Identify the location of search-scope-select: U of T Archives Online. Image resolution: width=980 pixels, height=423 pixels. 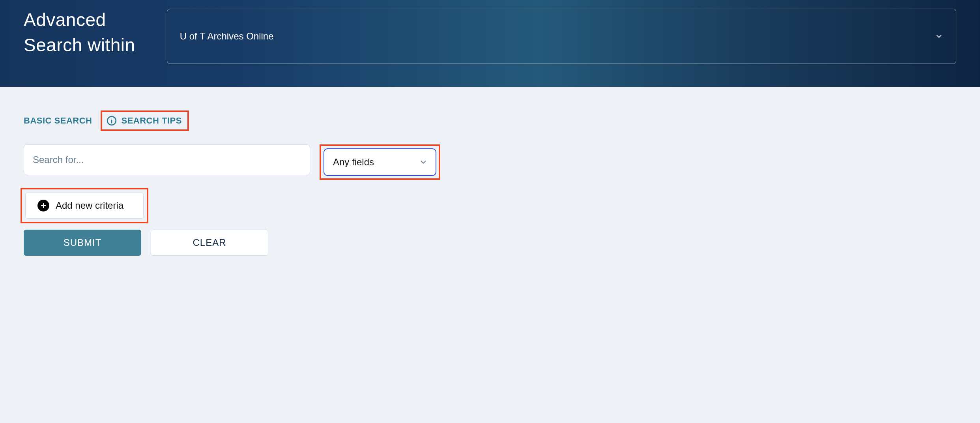
(562, 36).